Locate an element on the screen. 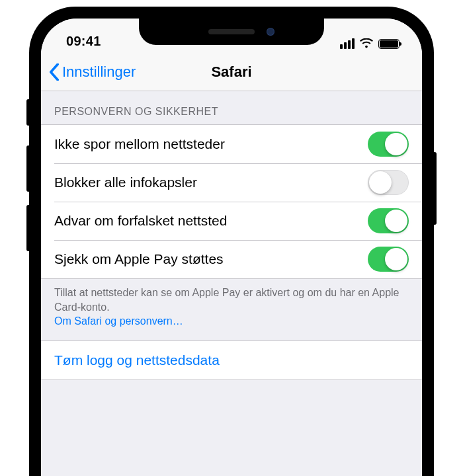  speaker-icon is located at coordinates (232, 32).